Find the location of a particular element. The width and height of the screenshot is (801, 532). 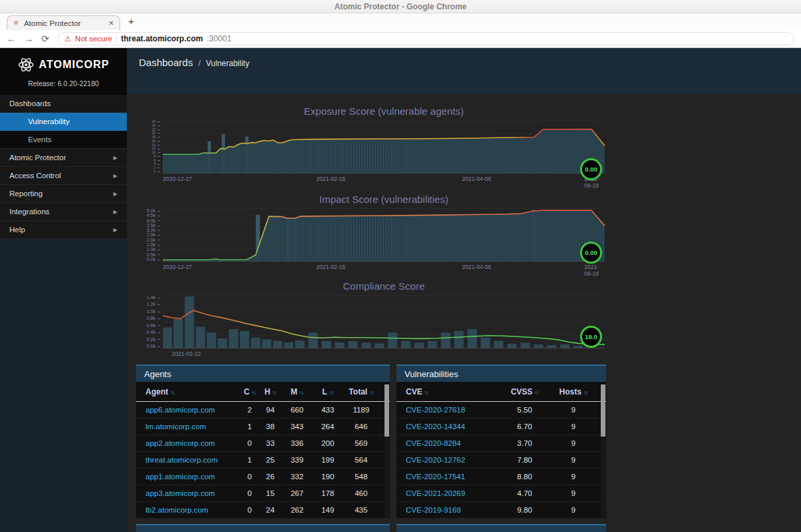

row-link: lm.atomicorp.com is located at coordinates (193, 427).